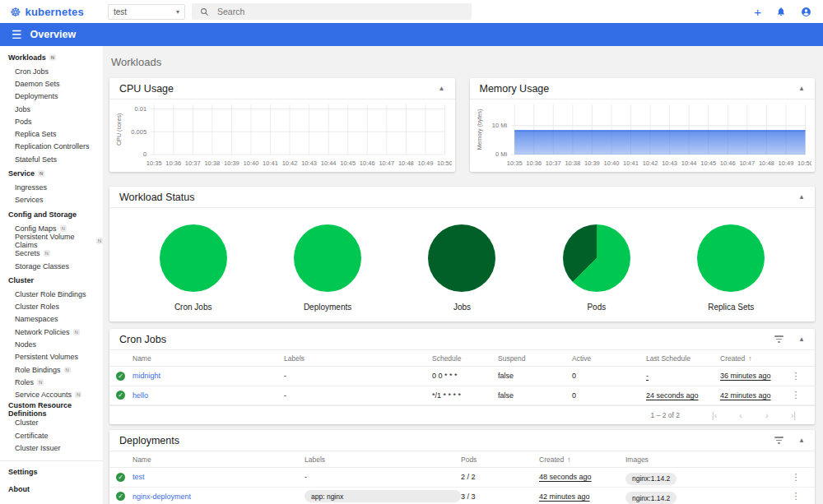 The image size is (823, 504). What do you see at coordinates (462, 268) in the screenshot?
I see `workload-pie-jobs: Jobs` at bounding box center [462, 268].